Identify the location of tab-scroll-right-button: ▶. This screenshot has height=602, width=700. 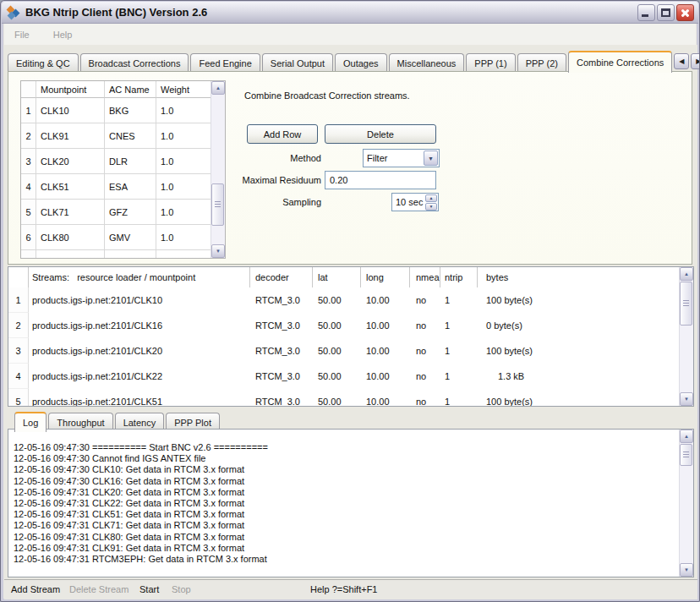
(695, 61).